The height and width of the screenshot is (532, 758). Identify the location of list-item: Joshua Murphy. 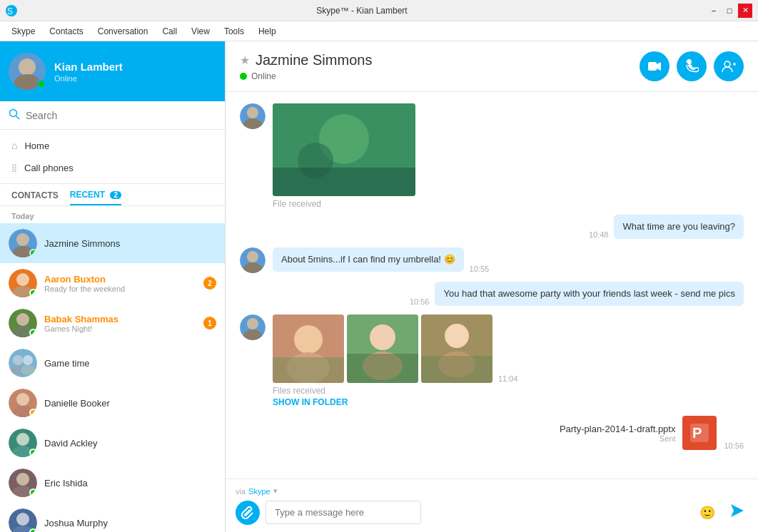
(113, 518).